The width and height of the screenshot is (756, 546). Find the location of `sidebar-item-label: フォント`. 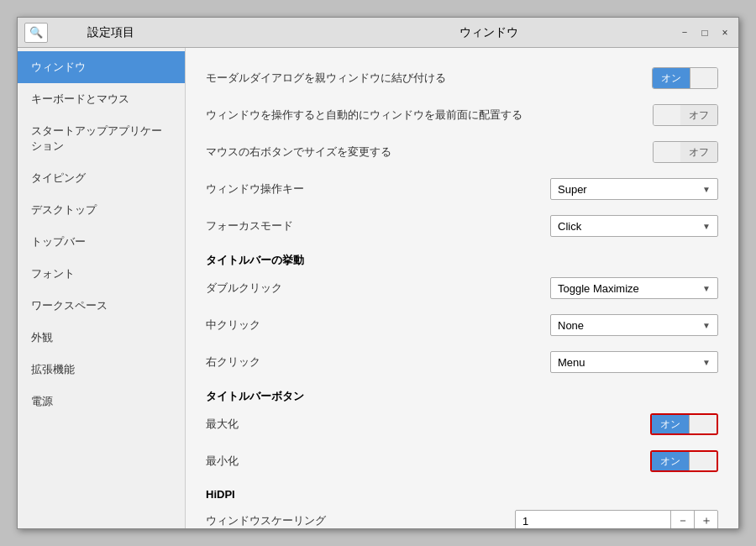

sidebar-item-label: フォント is located at coordinates (53, 274).